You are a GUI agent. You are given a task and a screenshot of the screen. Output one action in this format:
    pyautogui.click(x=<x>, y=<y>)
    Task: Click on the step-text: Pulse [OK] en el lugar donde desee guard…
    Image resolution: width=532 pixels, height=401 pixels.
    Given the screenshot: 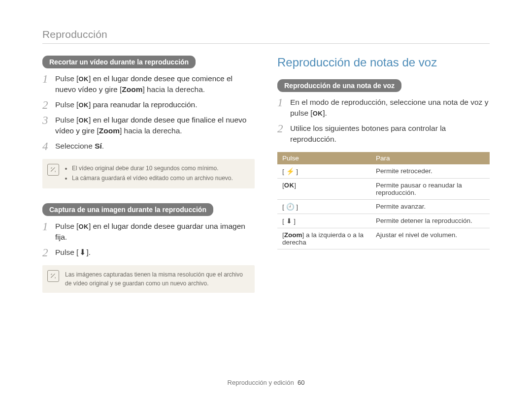 What is the action you would take?
    pyautogui.click(x=155, y=232)
    